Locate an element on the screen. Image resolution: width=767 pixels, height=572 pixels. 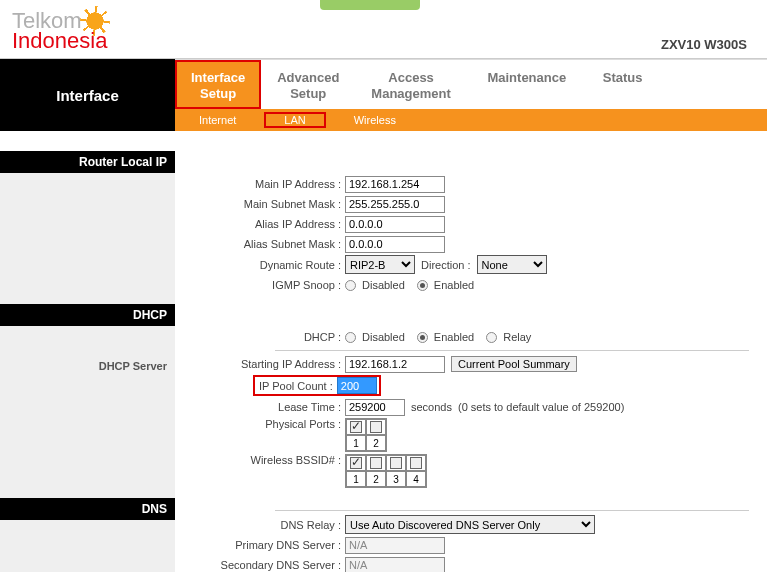
wireless-bssid-table: 1 2 3 4 is located at coordinates (386, 471).